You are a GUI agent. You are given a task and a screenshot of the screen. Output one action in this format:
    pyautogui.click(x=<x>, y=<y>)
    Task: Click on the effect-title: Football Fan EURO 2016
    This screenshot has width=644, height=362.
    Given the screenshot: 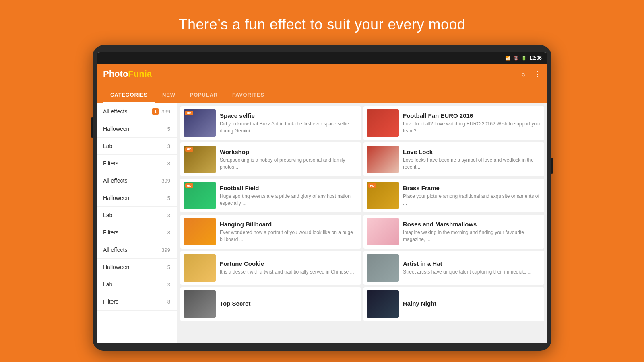 What is the action you would take?
    pyautogui.click(x=472, y=116)
    